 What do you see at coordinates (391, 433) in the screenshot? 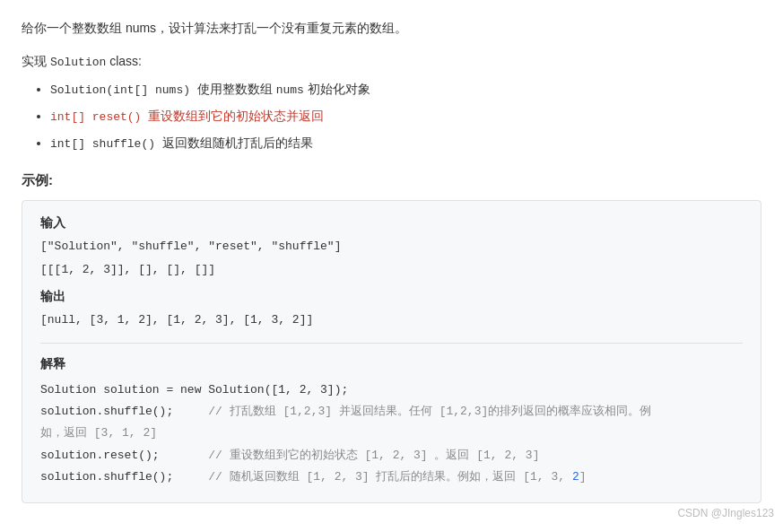
I see `exp-line-2b: 如，返回 [3, 1, 2]` at bounding box center [391, 433].